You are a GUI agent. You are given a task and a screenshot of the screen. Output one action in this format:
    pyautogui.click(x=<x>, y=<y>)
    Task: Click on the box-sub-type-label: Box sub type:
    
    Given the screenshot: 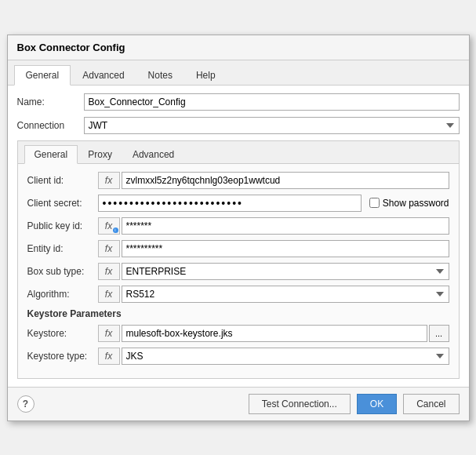 What is the action you would take?
    pyautogui.click(x=63, y=271)
    